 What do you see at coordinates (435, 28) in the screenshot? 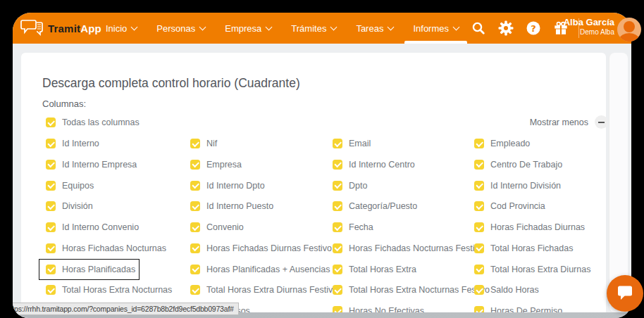
I see `nav-item-informes: Informes` at bounding box center [435, 28].